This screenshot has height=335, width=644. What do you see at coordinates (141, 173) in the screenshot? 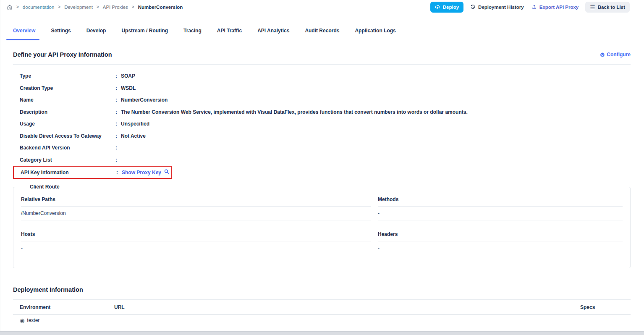
I see `show-proxy-key-label: Show Proxy Key` at bounding box center [141, 173].